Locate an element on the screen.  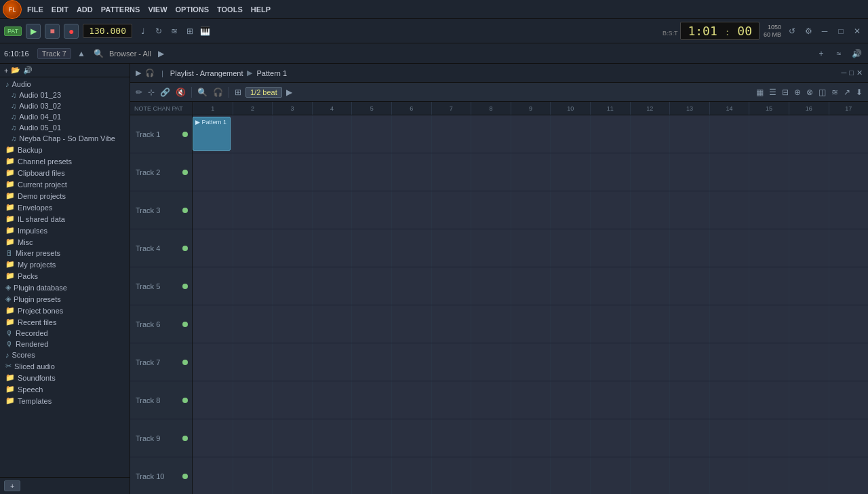
track-header-8: Track 8 is located at coordinates (161, 400).